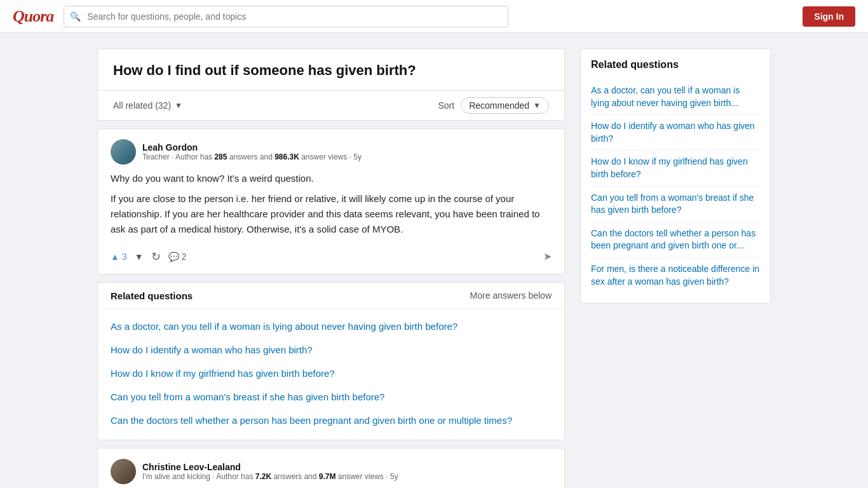 The width and height of the screenshot is (868, 488). What do you see at coordinates (286, 17) in the screenshot?
I see `search-input` at bounding box center [286, 17].